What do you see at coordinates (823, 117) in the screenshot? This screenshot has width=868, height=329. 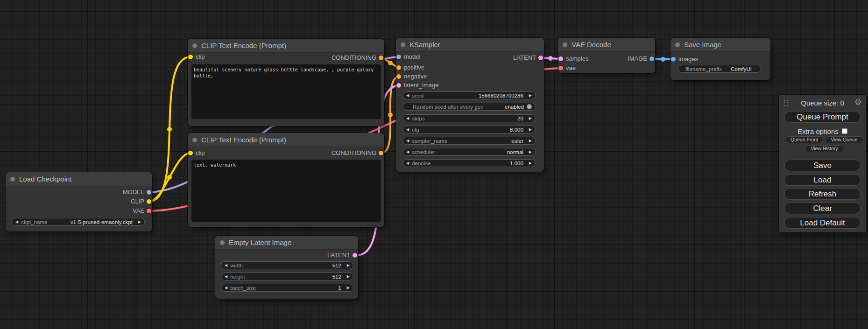 I see `queue-prompt-button: Queue Prompt` at bounding box center [823, 117].